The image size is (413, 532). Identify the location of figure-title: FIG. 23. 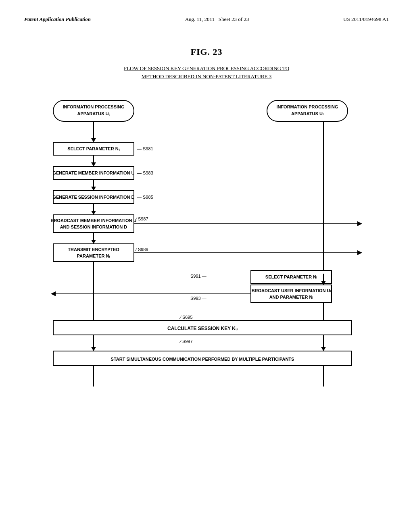
(206, 52).